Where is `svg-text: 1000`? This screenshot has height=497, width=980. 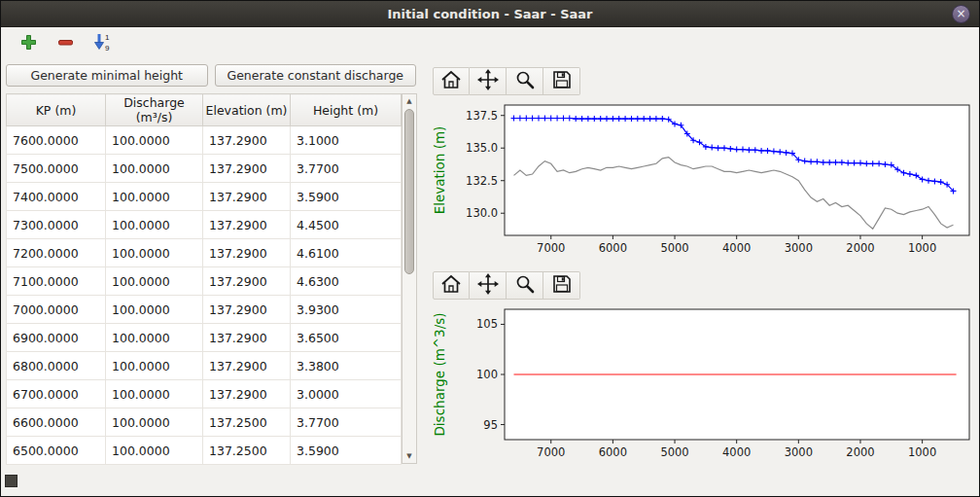 svg-text: 1000 is located at coordinates (922, 248).